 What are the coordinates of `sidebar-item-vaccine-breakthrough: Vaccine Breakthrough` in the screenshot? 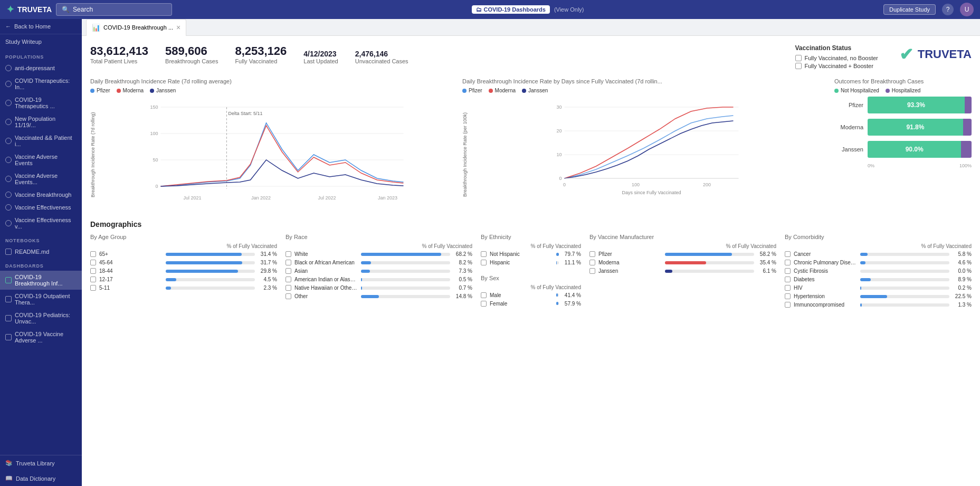 It's located at (41, 195).